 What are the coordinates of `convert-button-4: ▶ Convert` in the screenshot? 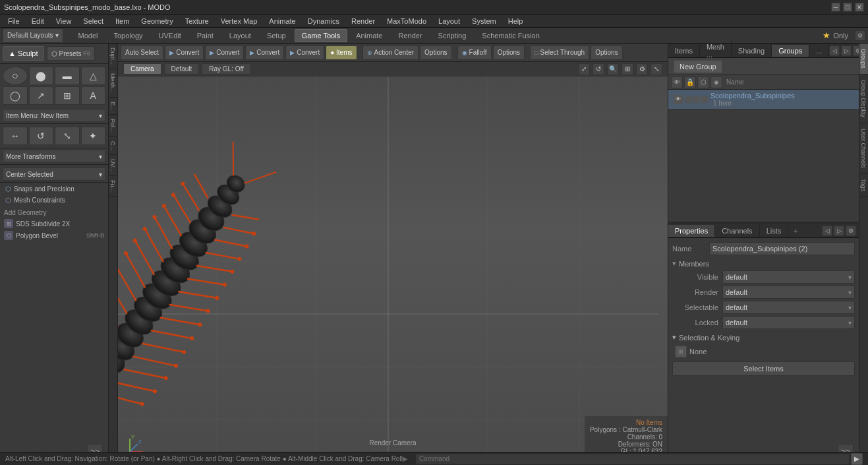 It's located at (304, 53).